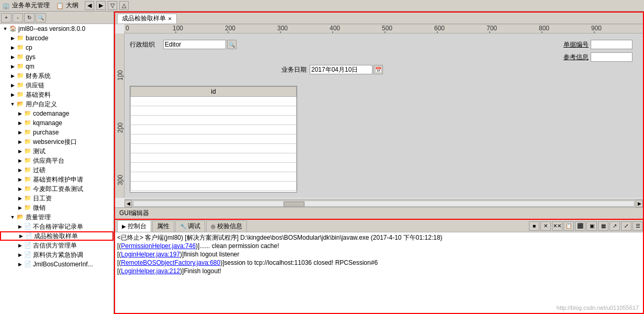 This screenshot has height=314, width=644. I want to click on tree-collapse-btn: -, so click(18, 18).